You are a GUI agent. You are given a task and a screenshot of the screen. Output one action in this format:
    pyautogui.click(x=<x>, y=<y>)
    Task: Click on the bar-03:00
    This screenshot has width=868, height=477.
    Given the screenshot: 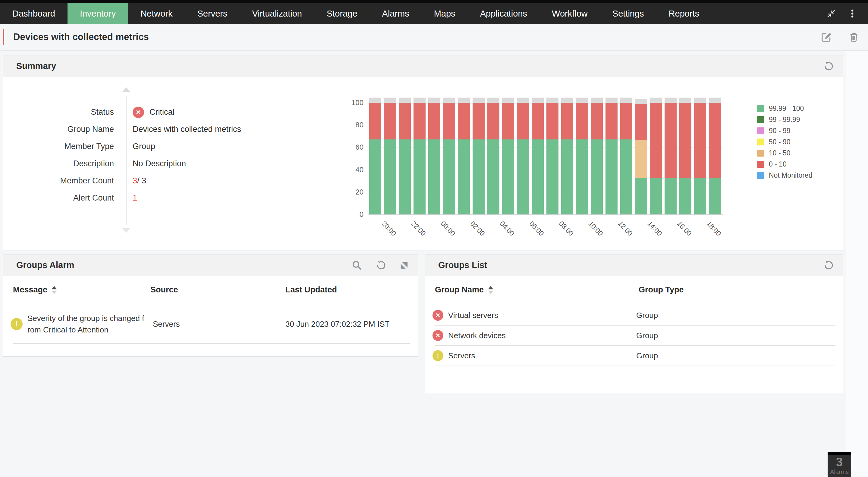 What is the action you would take?
    pyautogui.click(x=493, y=156)
    